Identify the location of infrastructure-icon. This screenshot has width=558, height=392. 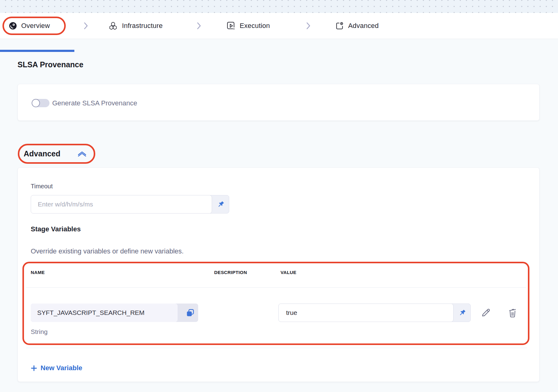
(113, 26).